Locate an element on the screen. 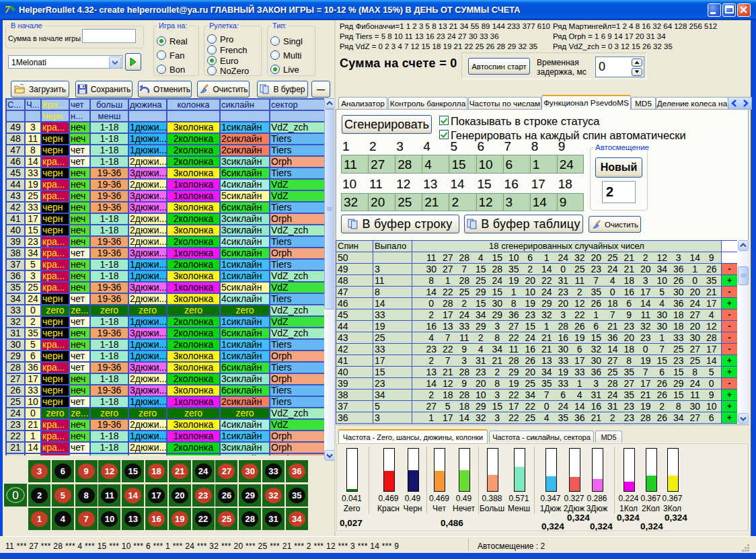  svg-text: 7 is located at coordinates (7, 9).